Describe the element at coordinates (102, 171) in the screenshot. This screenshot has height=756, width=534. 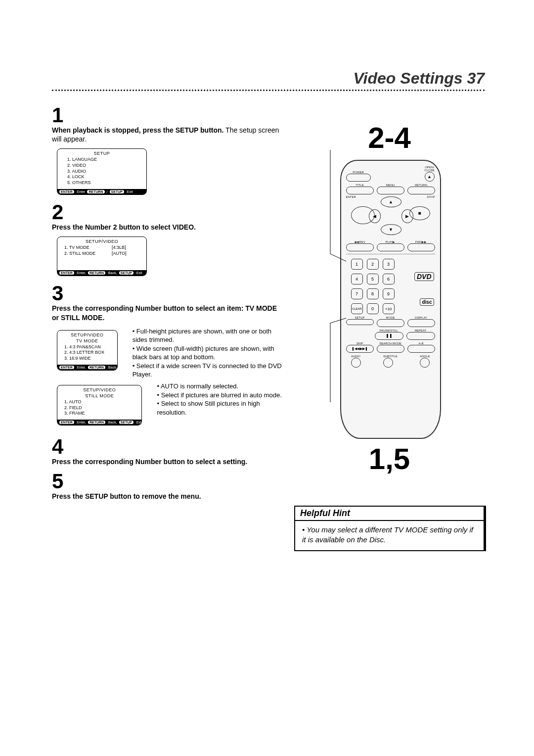
I see `osd-setup: SETUP 1. LANGUAGE 2. VIDEO 3. AUDIO 4. L…` at that location.